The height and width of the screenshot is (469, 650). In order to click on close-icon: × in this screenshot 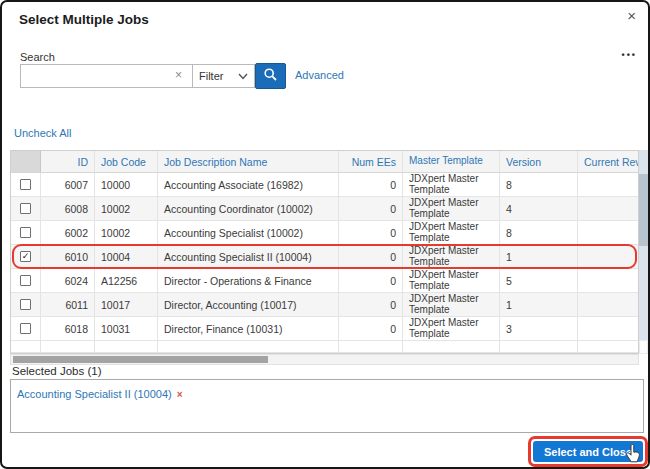, I will do `click(632, 16)`.